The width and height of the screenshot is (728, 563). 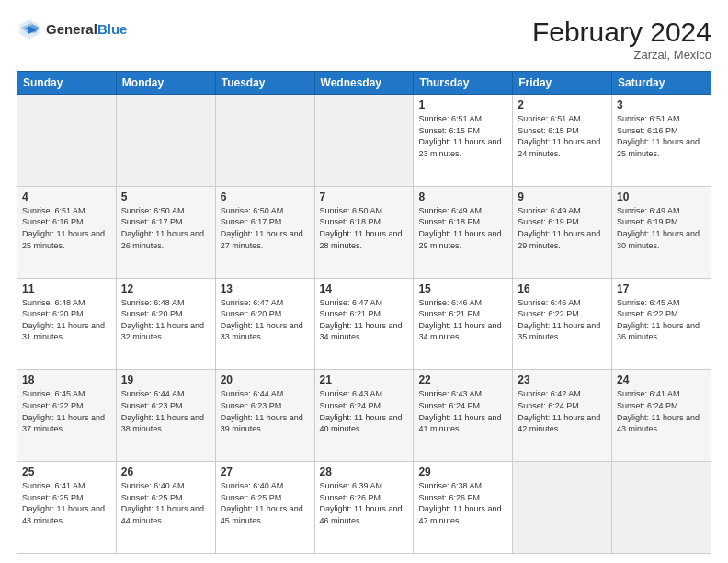 I want to click on table-row: 21Sunrise: 6:43 AM Sunset: 6:24 PM Dayli…, so click(x=364, y=416).